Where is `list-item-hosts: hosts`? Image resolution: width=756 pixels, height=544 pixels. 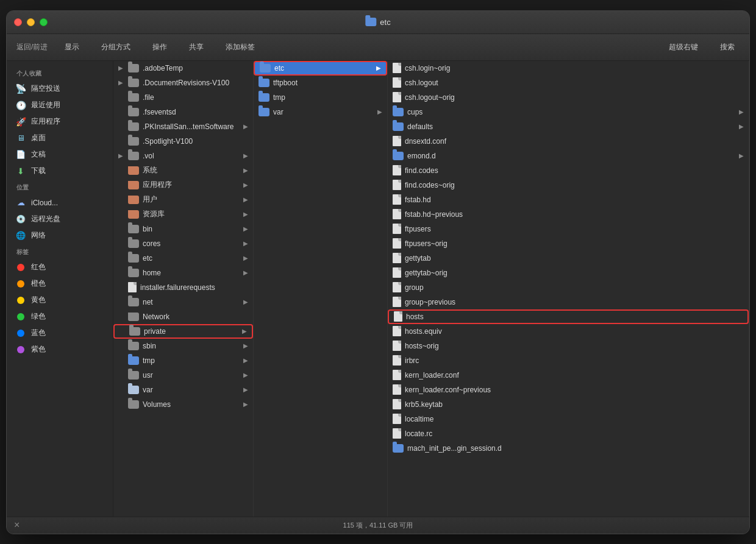 list-item-hosts: hosts is located at coordinates (568, 317).